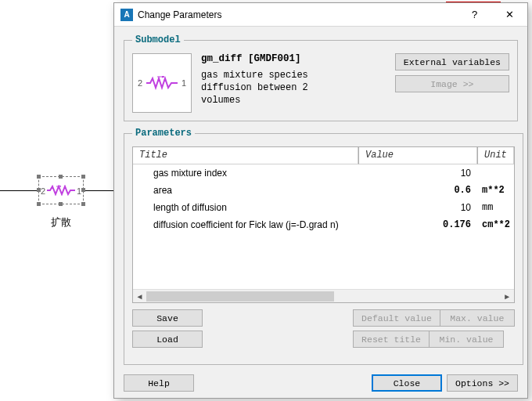  I want to click on thumb-port-1: 1, so click(184, 83).